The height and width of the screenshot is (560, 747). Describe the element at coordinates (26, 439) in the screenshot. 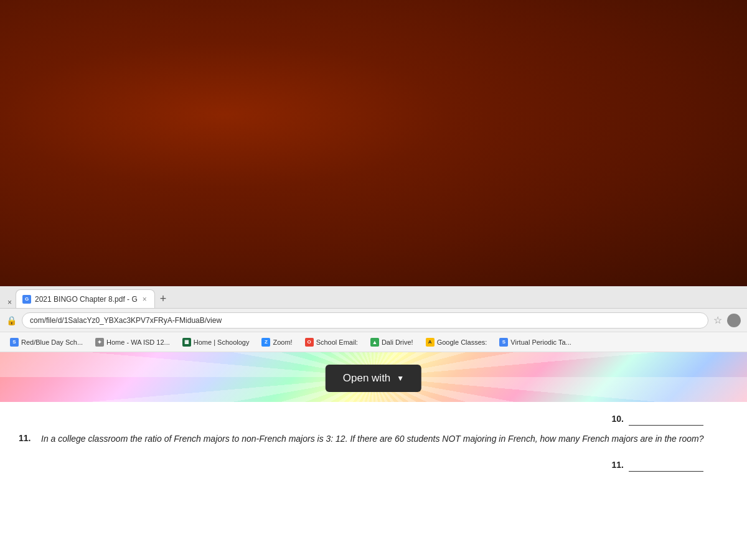

I see `question-11-number: 11.` at that location.